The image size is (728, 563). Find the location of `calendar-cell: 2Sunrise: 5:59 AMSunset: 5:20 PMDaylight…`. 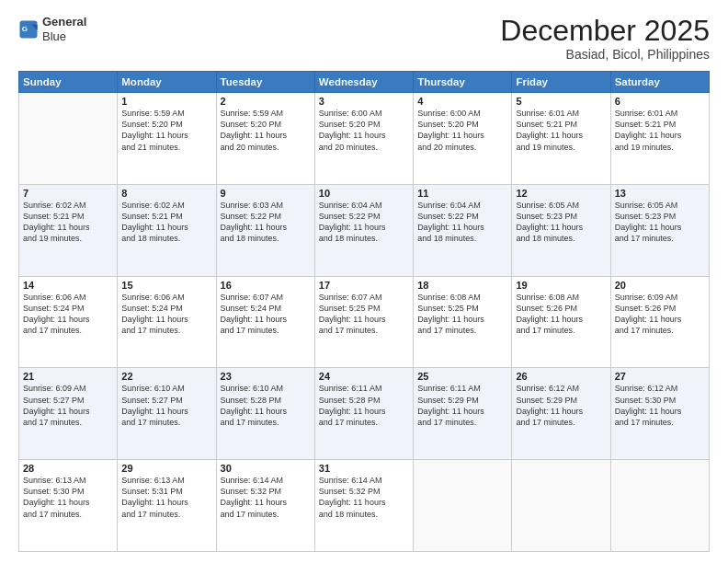

calendar-cell: 2Sunrise: 5:59 AMSunset: 5:20 PMDaylight… is located at coordinates (265, 139).